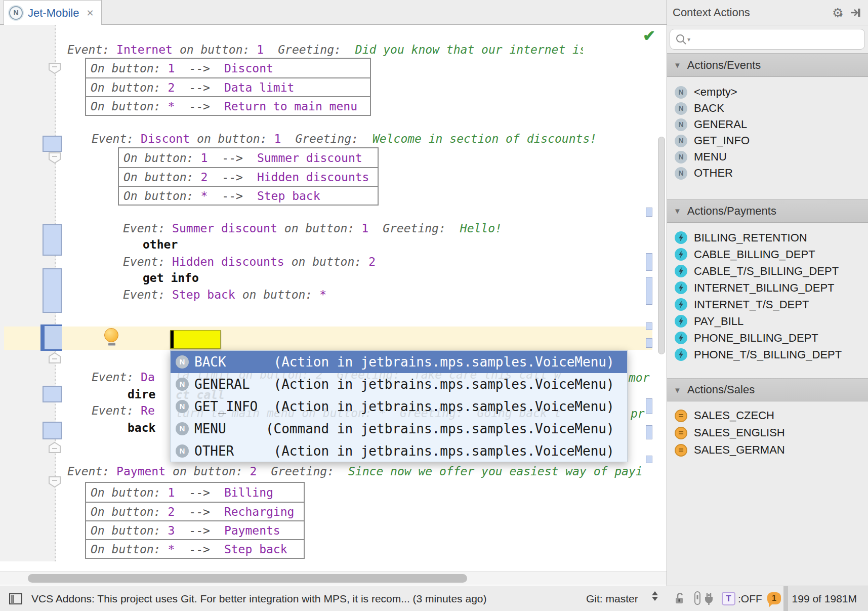 Image resolution: width=868 pixels, height=611 pixels. I want to click on column-mode-icon, so click(697, 599).